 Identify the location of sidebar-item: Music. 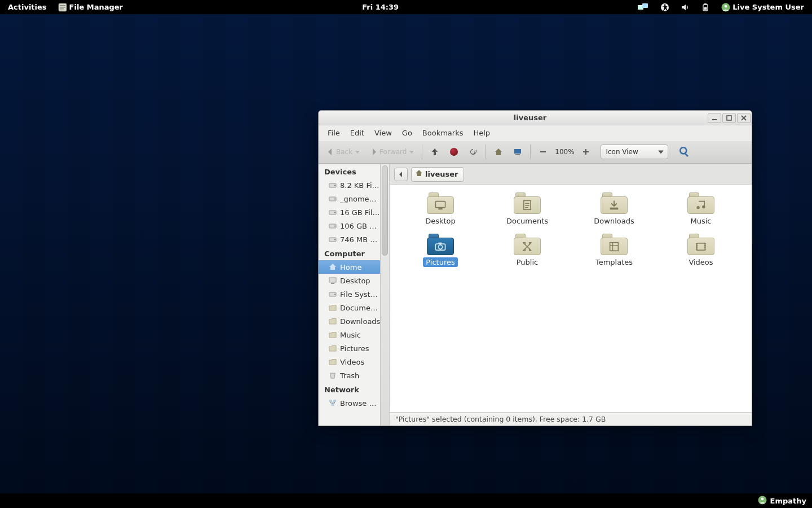
(350, 335).